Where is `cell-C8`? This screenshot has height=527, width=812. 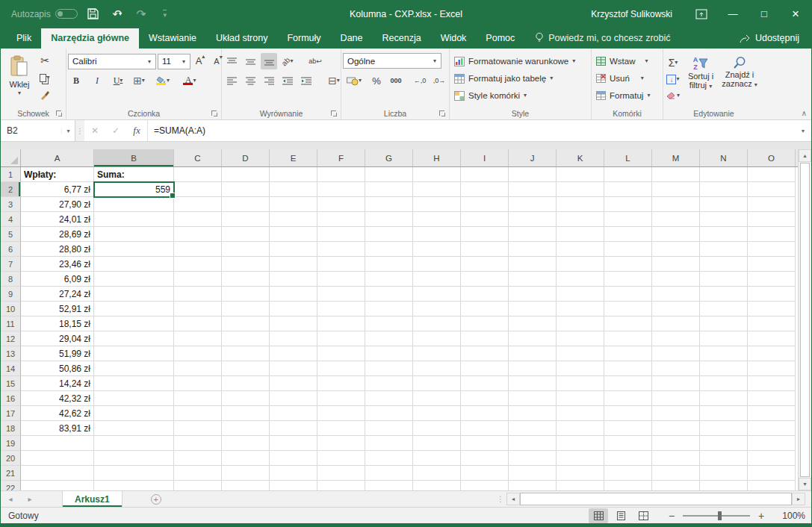 cell-C8 is located at coordinates (198, 279).